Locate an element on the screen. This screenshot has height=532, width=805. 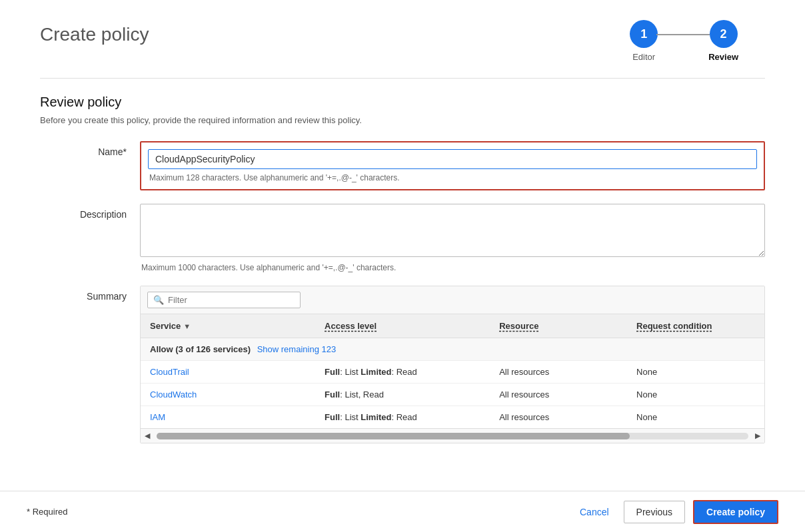
filter-input-wrapper: 🔍 is located at coordinates (224, 300).